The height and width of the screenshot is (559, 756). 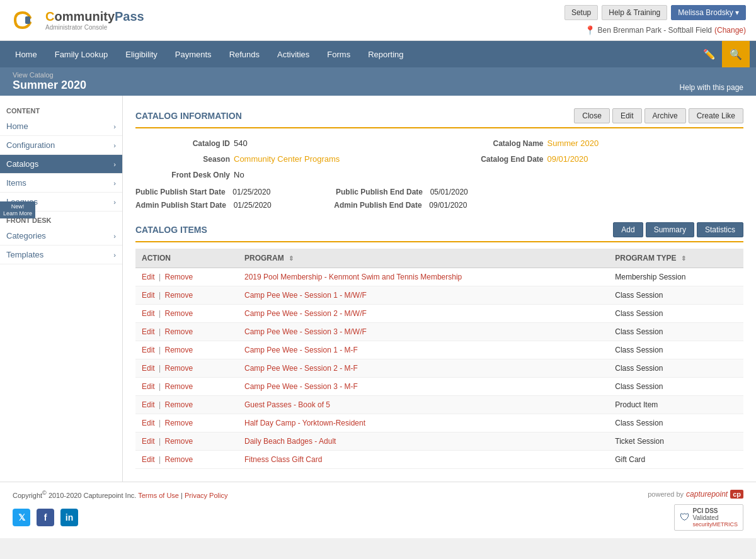 What do you see at coordinates (423, 313) in the screenshot?
I see `program-cell-2: Camp Pee Wee - Session 2 - M/W/F` at bounding box center [423, 313].